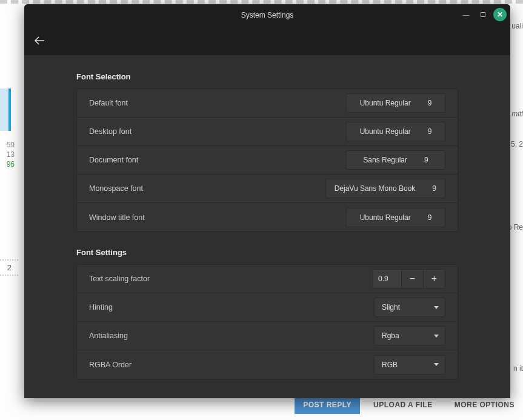 This screenshot has height=420, width=523. Describe the element at coordinates (412, 279) in the screenshot. I see `minus-icon: −` at that location.